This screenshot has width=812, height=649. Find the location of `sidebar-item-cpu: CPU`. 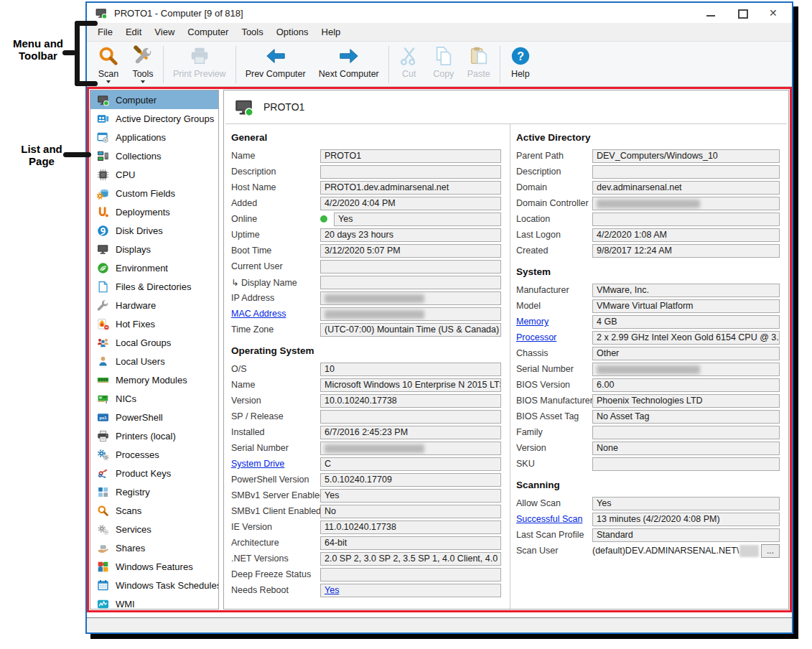

sidebar-item-cpu: CPU is located at coordinates (154, 174).